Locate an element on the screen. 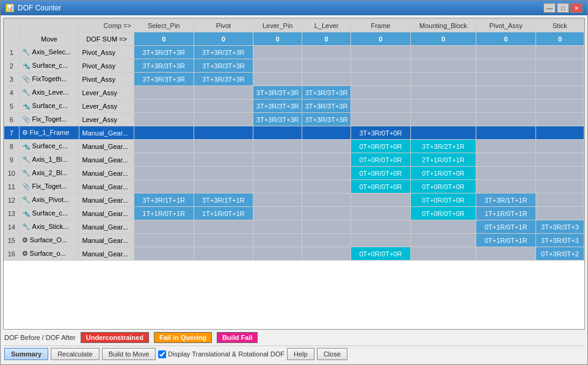 This screenshot has width=588, height=365. row-number: 4 is located at coordinates (12, 93).